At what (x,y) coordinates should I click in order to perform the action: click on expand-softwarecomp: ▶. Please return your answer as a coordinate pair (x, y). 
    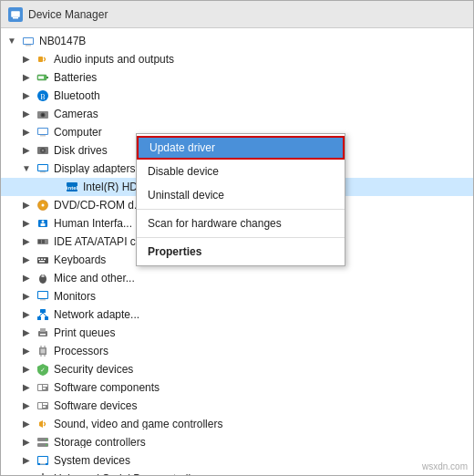
    Looking at the image, I should click on (26, 388).